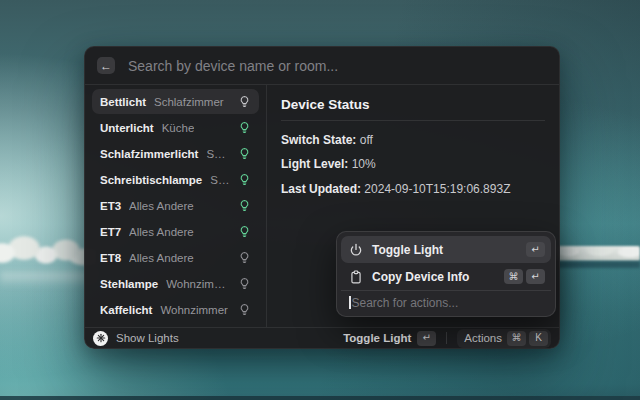 The height and width of the screenshot is (400, 640). What do you see at coordinates (176, 154) in the screenshot?
I see `device-row: Schlafzimmerlicht Schlafzimmer` at bounding box center [176, 154].